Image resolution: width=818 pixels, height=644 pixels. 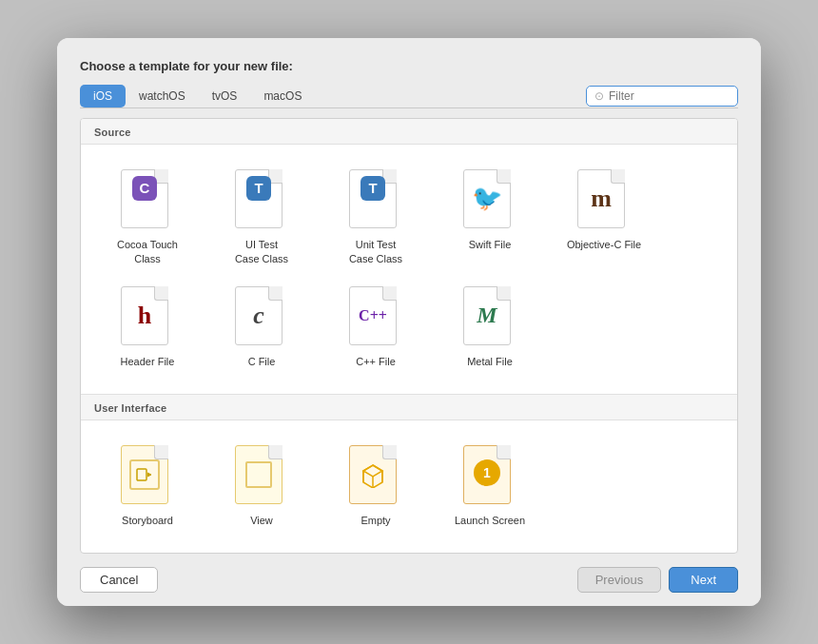 I want to click on tab-tvos: tvOS, so click(x=224, y=96).